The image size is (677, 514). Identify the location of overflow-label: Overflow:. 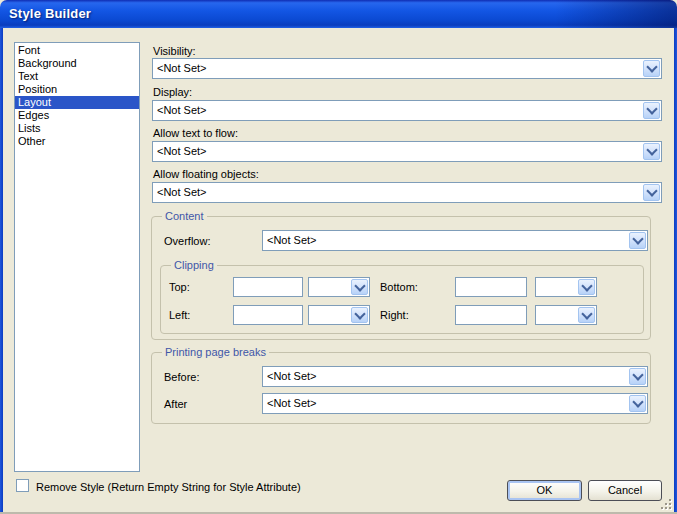
(187, 241).